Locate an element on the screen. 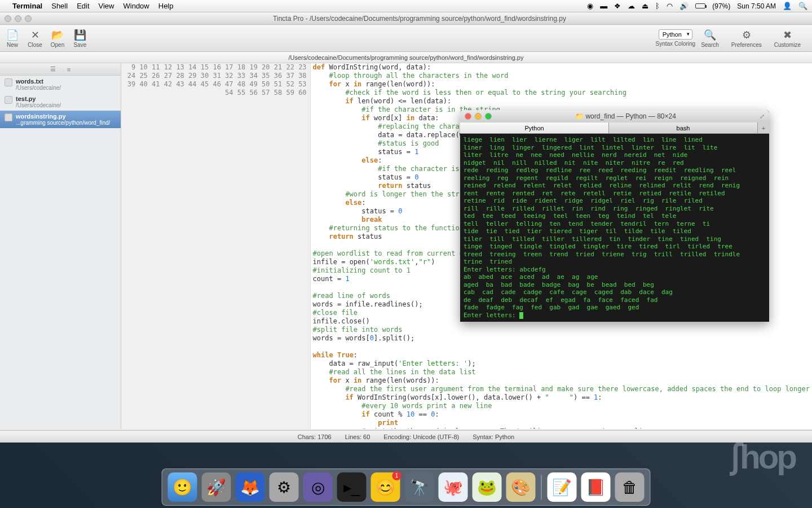 The height and width of the screenshot is (508, 812). close-icon is located at coordinates (8, 19).